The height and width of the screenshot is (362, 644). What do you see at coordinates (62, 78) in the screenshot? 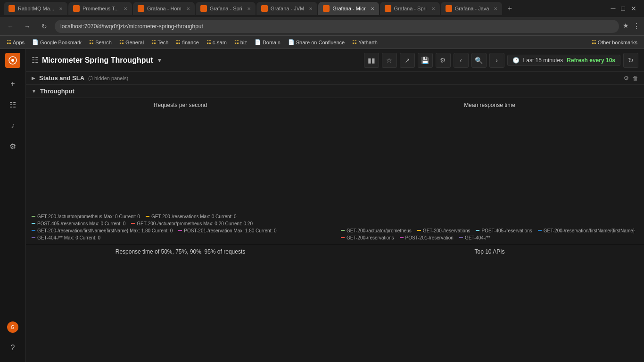
I see `section-title: Status and SLA` at bounding box center [62, 78].